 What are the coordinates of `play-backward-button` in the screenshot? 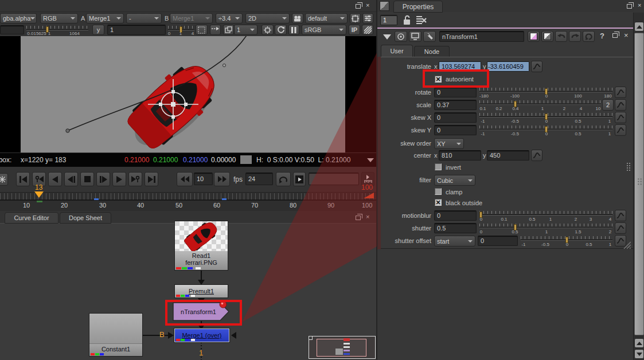 It's located at (55, 179).